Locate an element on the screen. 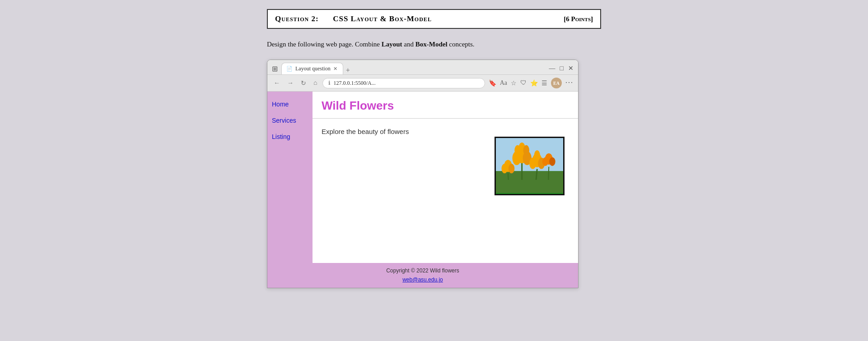 Image resolution: width=868 pixels, height=341 pixels. forward-button: → is located at coordinates (290, 83).